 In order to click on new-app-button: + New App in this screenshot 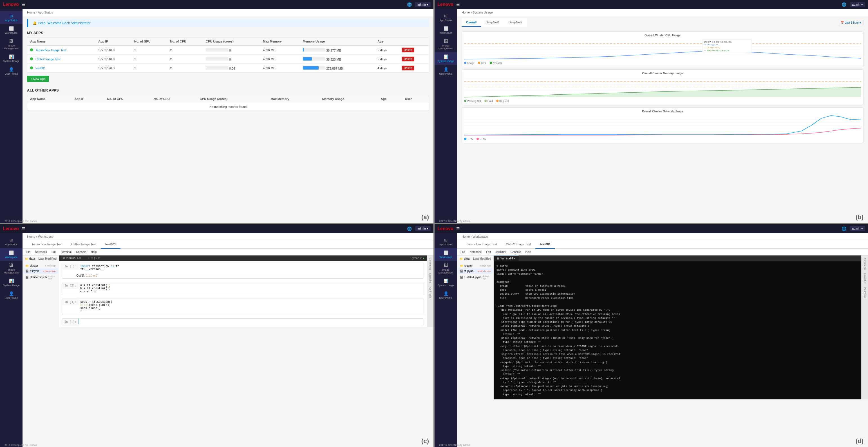, I will do `click(38, 79)`.